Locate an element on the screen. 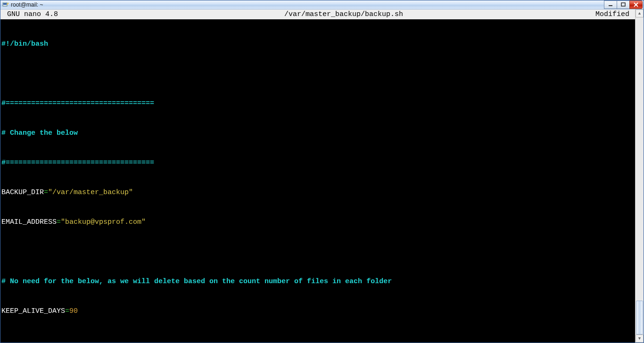 The image size is (644, 343). vertical-scrollbar: ▲ ▼ is located at coordinates (639, 176).